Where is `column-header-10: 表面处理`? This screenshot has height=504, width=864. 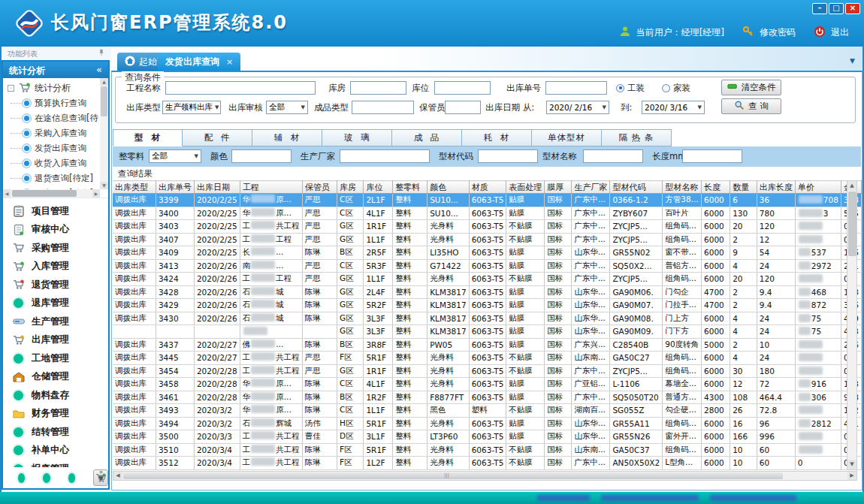
column-header-10: 表面处理 is located at coordinates (526, 188).